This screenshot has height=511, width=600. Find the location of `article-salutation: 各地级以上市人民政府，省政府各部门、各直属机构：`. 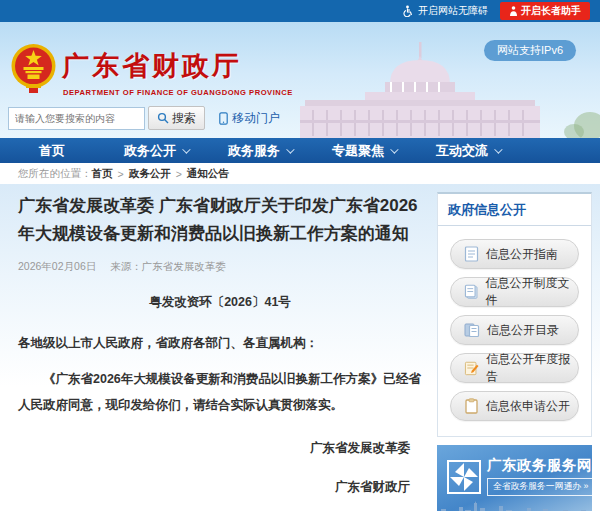

article-salutation: 各地级以上市人民政府，省政府各部门、各直属机构： is located at coordinates (220, 344).